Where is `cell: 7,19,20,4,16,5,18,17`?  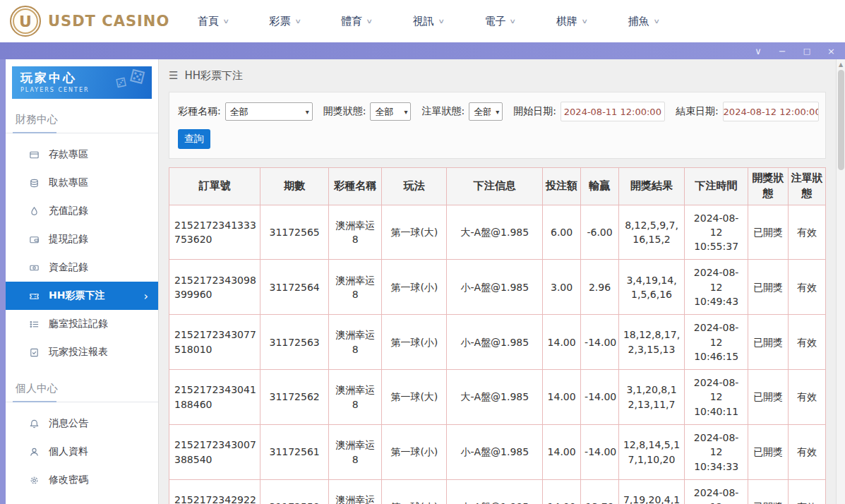 cell: 7,19,20,4,16,5,18,17 is located at coordinates (652, 491).